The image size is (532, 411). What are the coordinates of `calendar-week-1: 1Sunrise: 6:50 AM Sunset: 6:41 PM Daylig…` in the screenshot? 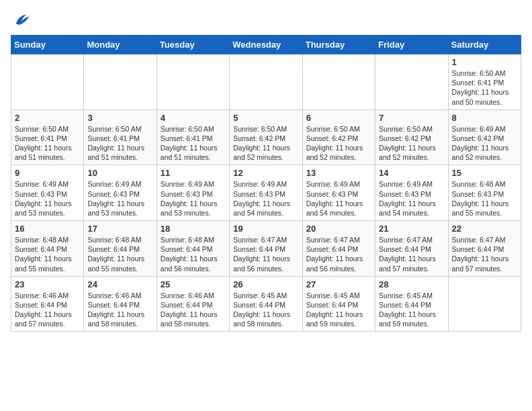 It's located at (266, 82).